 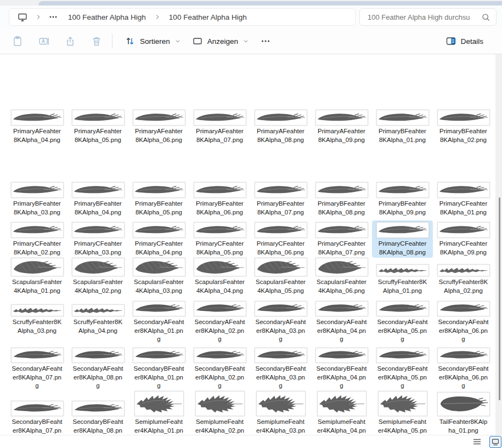 I want to click on file-item: PrimaryCFeahter8KAlpha_07.png, so click(x=341, y=239).